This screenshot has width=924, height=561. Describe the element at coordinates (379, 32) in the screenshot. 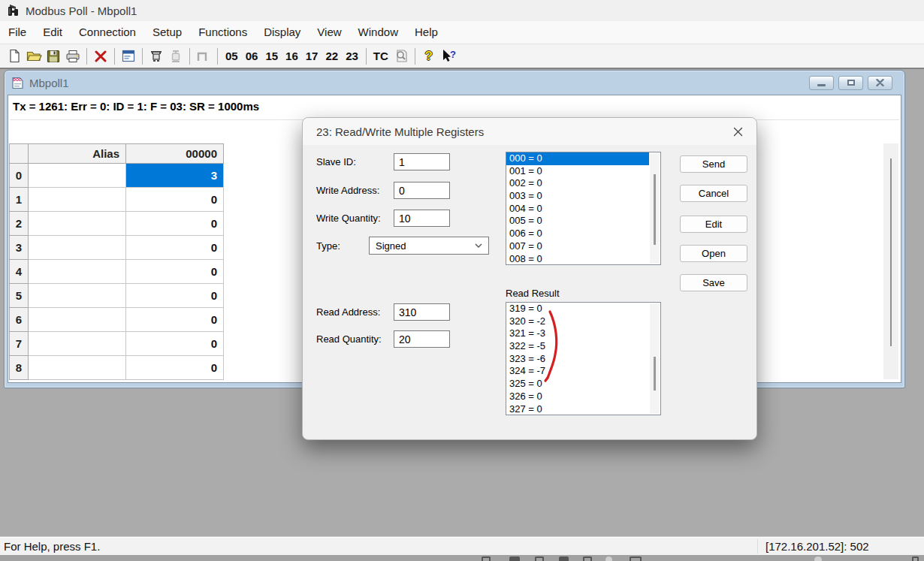

I see `menu-window: Window` at that location.